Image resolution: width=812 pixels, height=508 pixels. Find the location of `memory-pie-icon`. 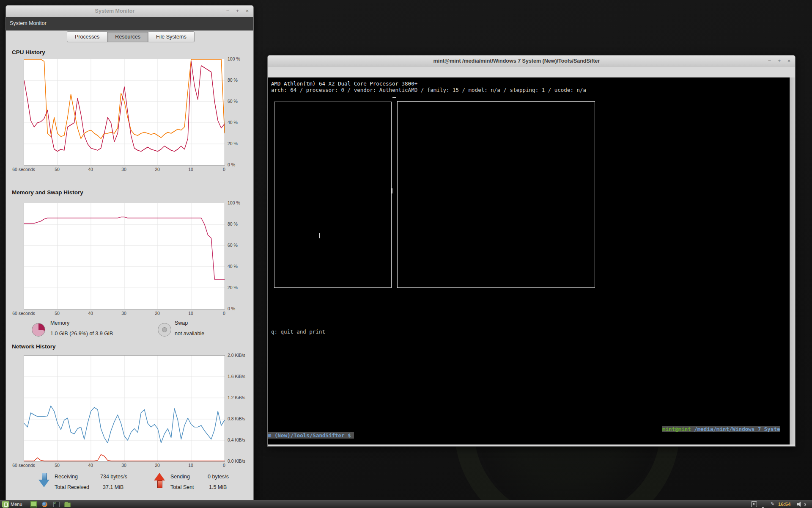

memory-pie-icon is located at coordinates (38, 330).